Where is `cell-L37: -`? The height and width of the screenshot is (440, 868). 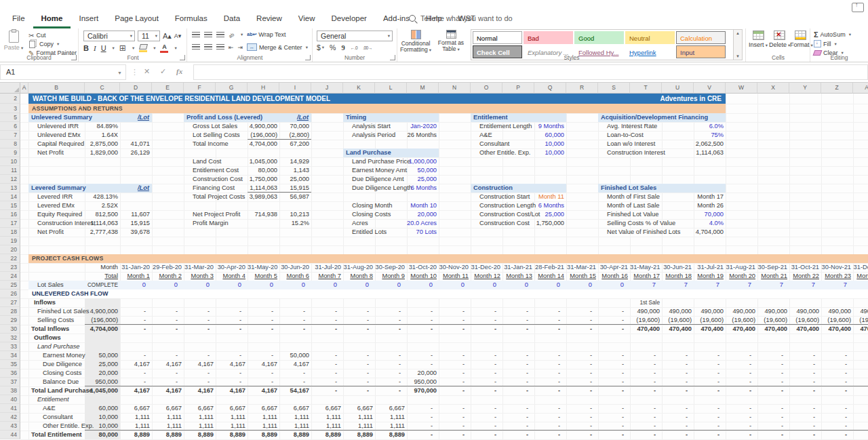
cell-L37: - is located at coordinates (391, 382).